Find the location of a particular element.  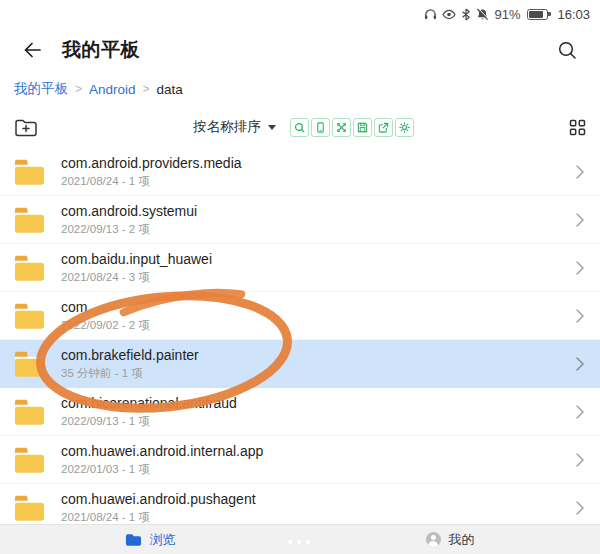

folder-name: com.huawei.android.pushagent is located at coordinates (158, 500).